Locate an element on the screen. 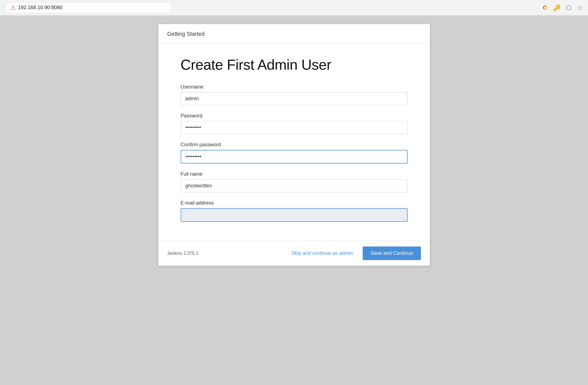  email-input is located at coordinates (294, 215).